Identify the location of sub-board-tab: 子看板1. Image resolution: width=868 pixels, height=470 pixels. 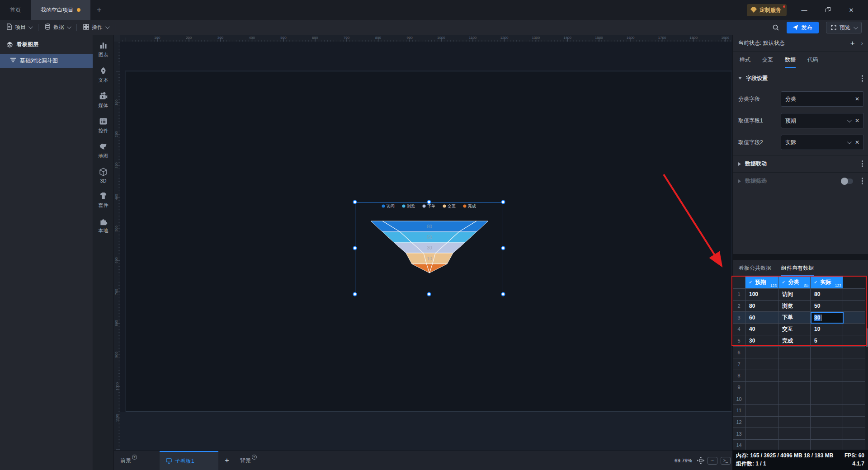
(189, 461).